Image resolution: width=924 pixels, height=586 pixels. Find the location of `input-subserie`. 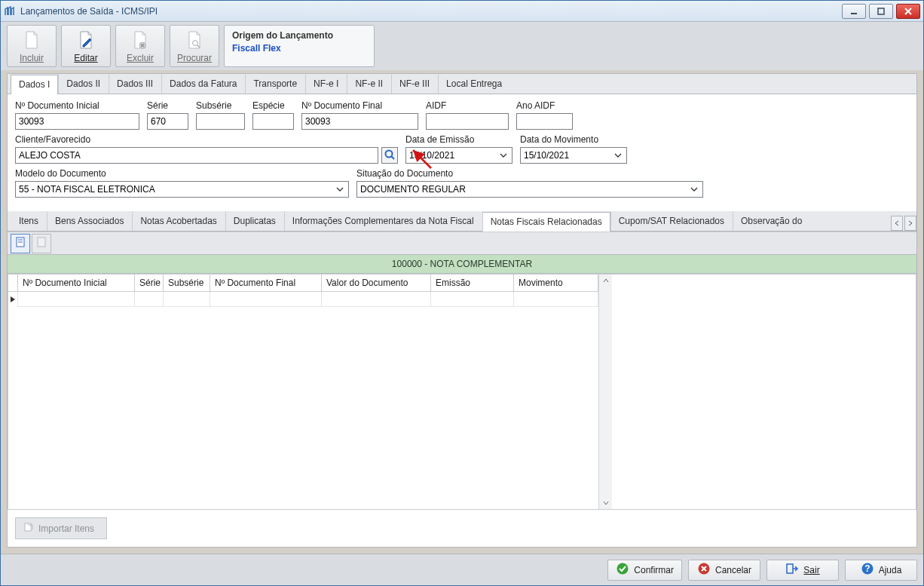

input-subserie is located at coordinates (220, 121).